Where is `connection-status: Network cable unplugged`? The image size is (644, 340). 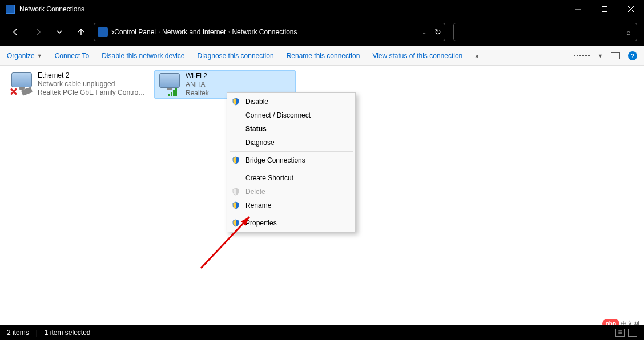
connection-status: Network cable unplugged is located at coordinates (92, 84).